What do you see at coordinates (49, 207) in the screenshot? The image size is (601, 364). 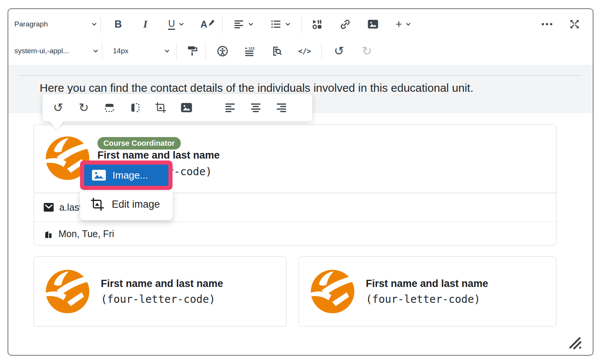 I see `envelope-icon` at bounding box center [49, 207].